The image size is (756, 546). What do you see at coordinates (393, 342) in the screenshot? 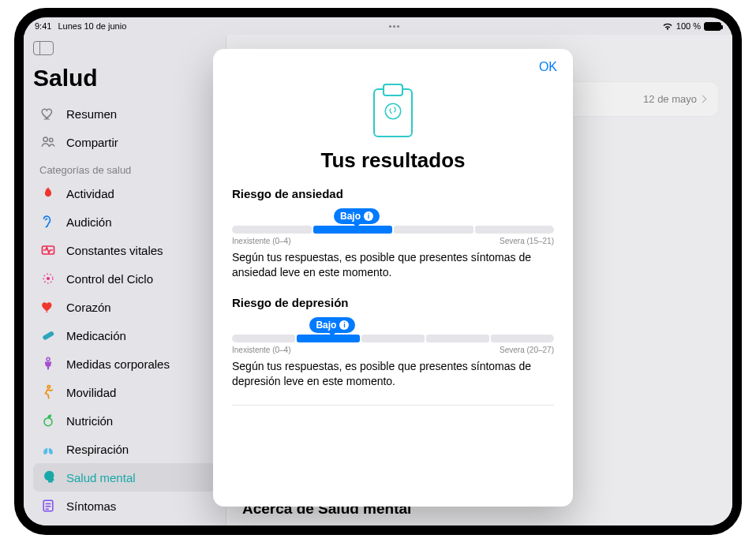
I see `risk-block: Riesgo de depresiónBajoiInexistente (0–4…` at bounding box center [393, 342].